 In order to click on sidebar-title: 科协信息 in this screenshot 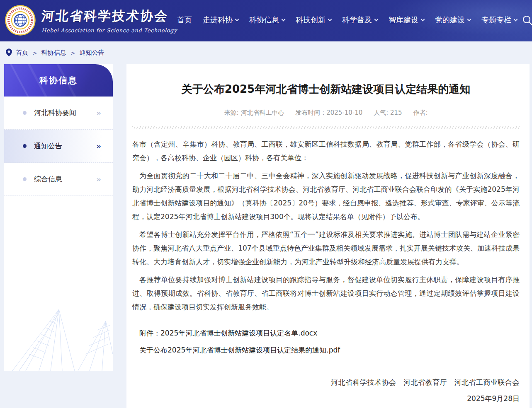, I will do `click(58, 80)`.